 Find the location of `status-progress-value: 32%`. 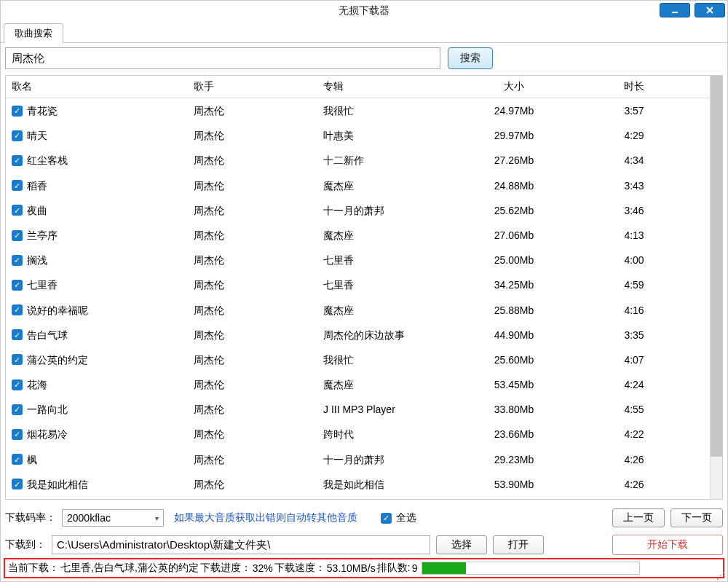

status-progress-value: 32% is located at coordinates (263, 568).